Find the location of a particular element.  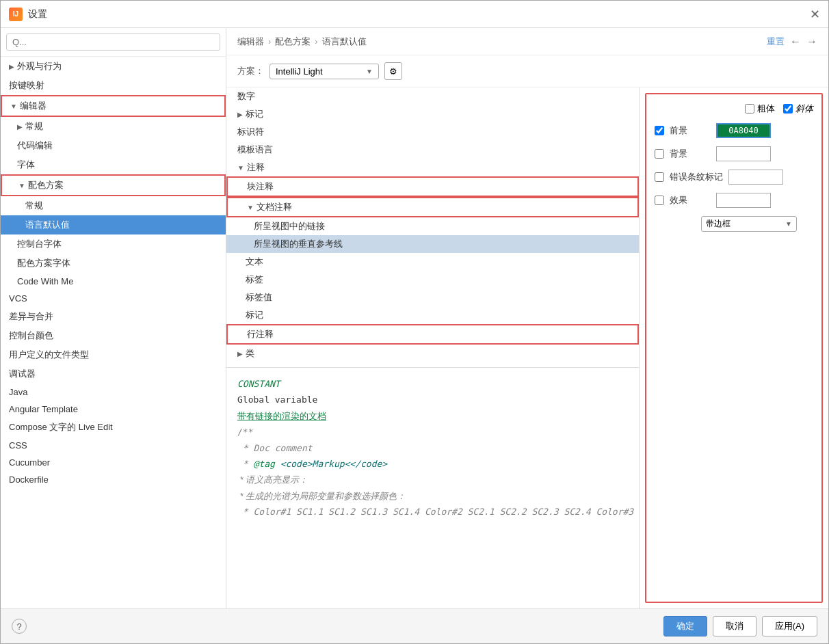

bold-checkbox is located at coordinates (750, 109).